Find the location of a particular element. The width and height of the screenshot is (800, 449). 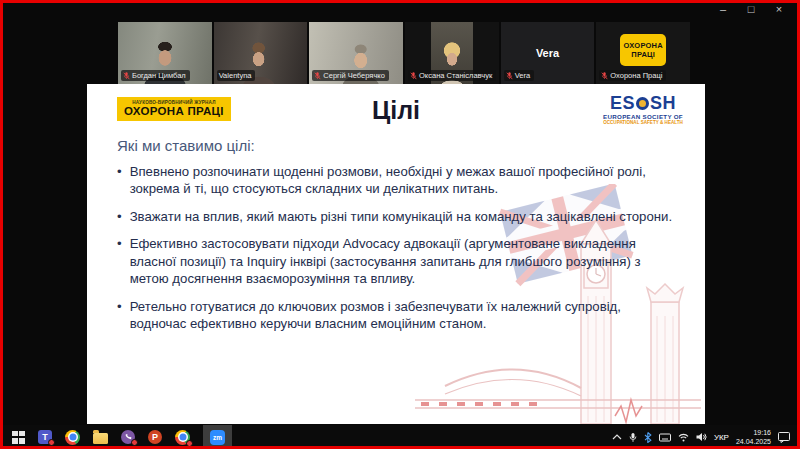

input-device-icon is located at coordinates (665, 438).